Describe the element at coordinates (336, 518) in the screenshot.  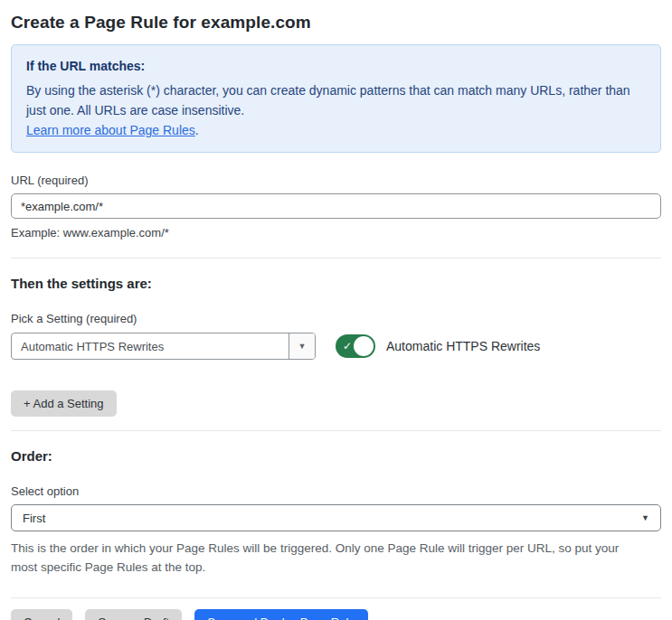
I see `order-select: First ▼` at that location.